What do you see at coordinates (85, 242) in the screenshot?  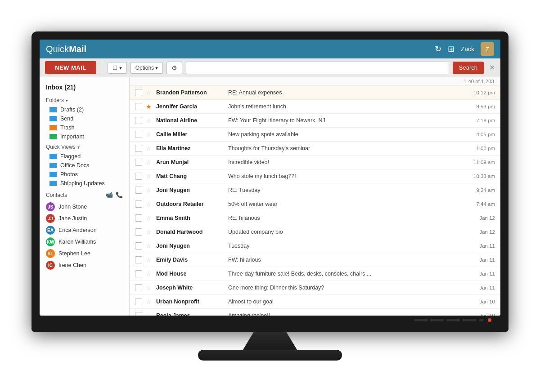 I see `contact-karen-williams: KW Karen Williams` at bounding box center [85, 242].